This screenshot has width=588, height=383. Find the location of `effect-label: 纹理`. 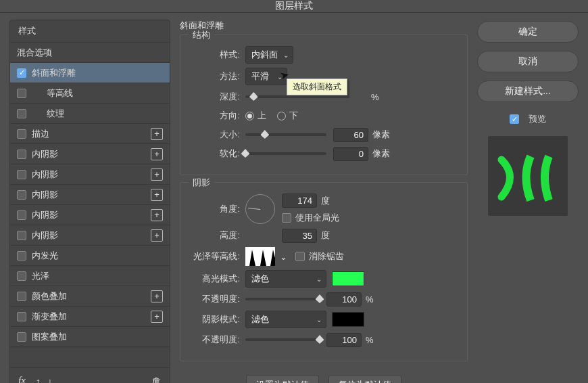

effect-label: 纹理 is located at coordinates (55, 114).